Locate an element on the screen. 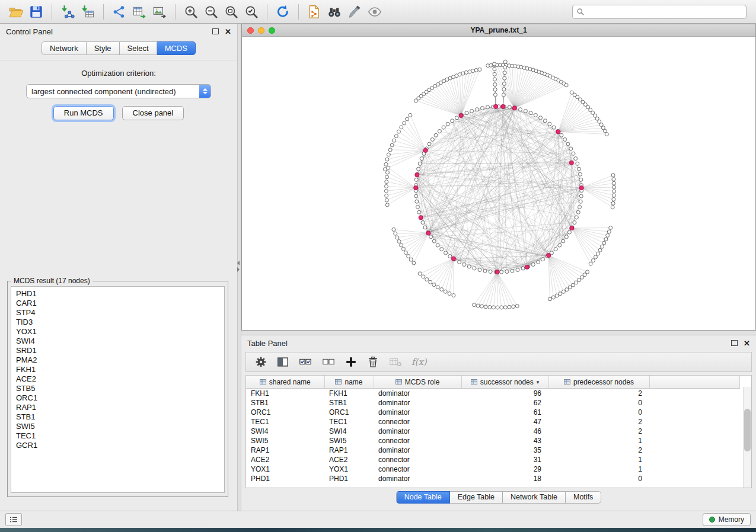  criterion-dropdown: largest connected component (undirected) is located at coordinates (119, 91).